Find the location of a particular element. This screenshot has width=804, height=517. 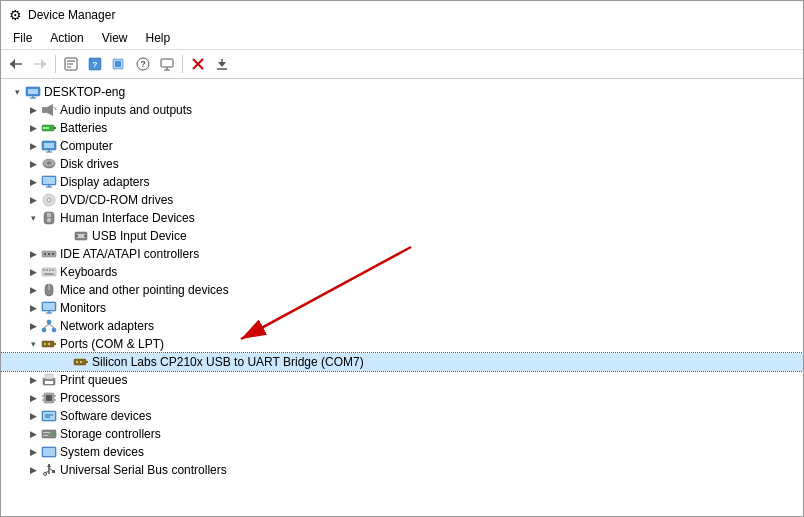

storage-label: Storage controllers is located at coordinates (110, 434).